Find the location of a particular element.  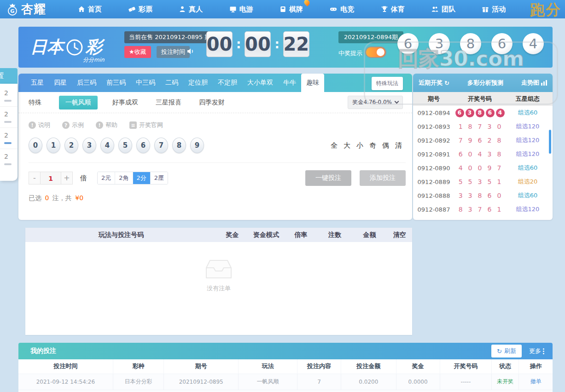

help-bangzhu: ! 帮助 is located at coordinates (107, 125).